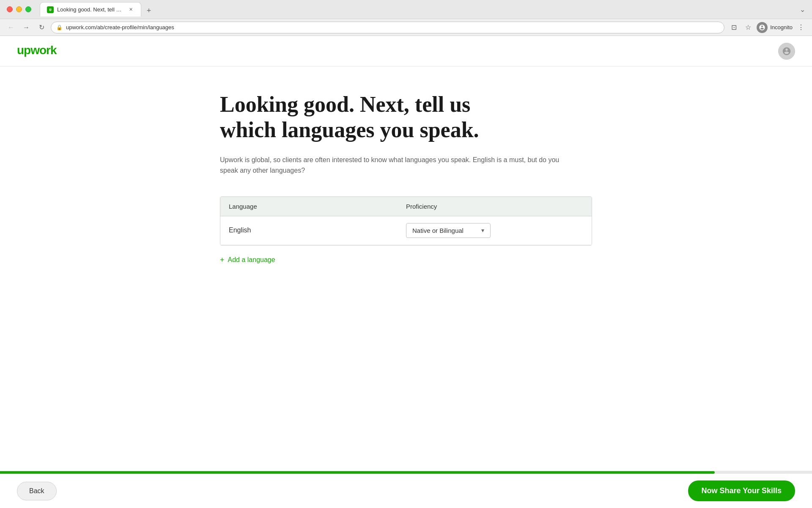  I want to click on tab-favicon: ʊ, so click(50, 10).